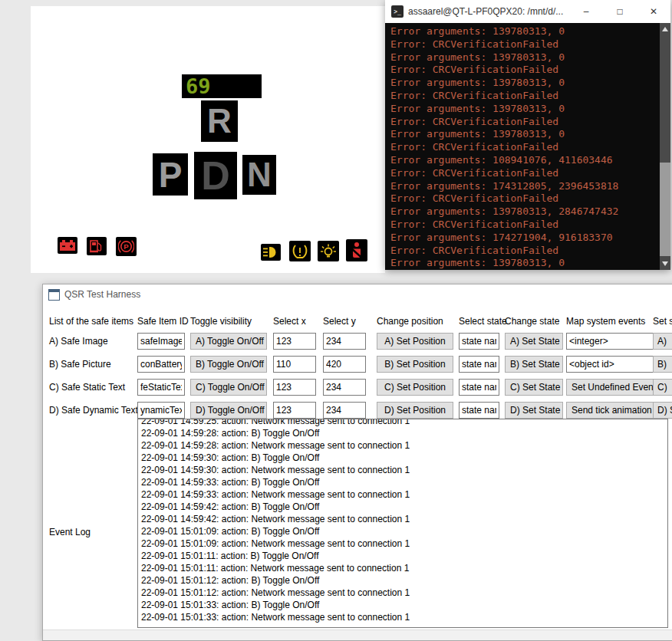 This screenshot has height=641, width=672. What do you see at coordinates (404, 519) in the screenshot?
I see `event-log-line: 22-09-01 14:59:42: action: Network messa…` at bounding box center [404, 519].